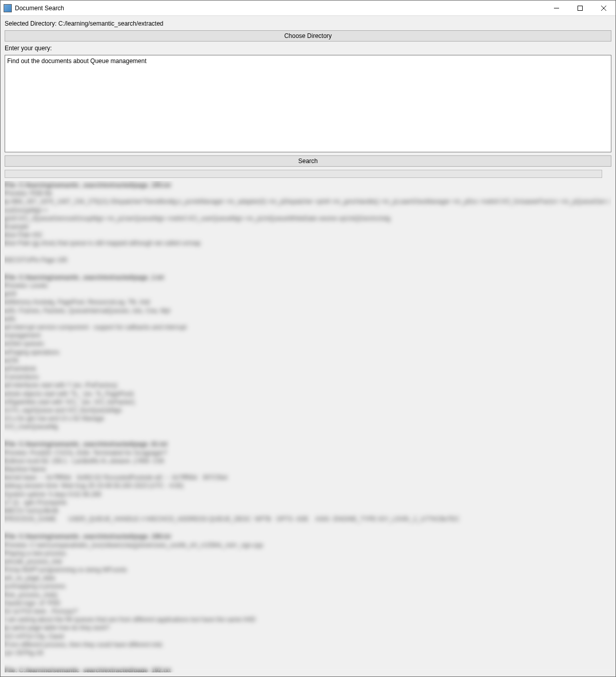 Image resolution: width=616 pixels, height=677 pixels. I want to click on query-input: Find out the documents about Queue manag…, so click(308, 104).